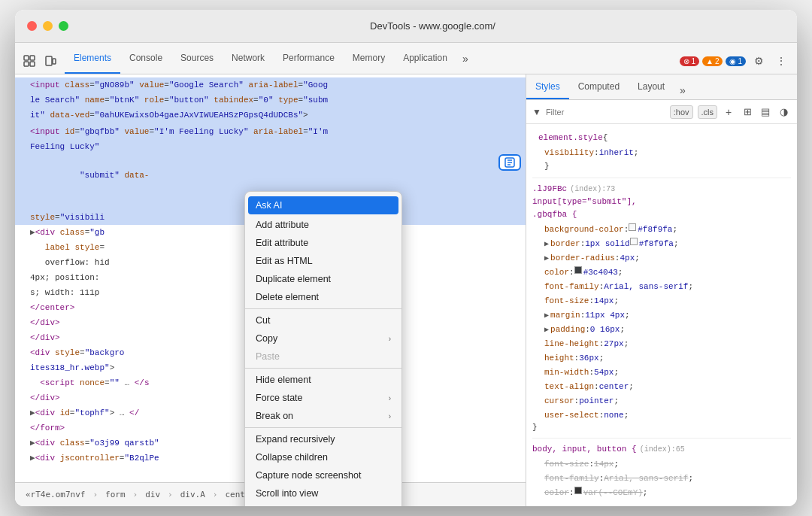  I want to click on style-prop-text-align: text-align : center ;, so click(662, 387).